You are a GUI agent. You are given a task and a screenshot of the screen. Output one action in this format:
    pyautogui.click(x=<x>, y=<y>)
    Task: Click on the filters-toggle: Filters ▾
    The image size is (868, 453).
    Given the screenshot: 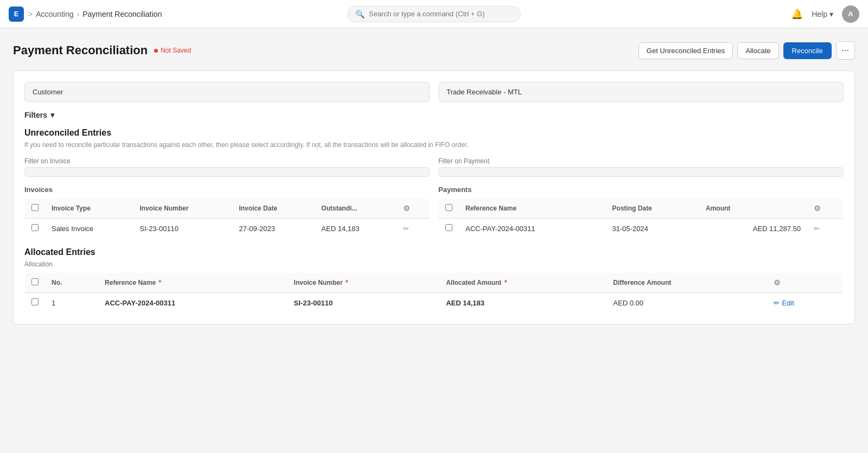 What is the action you would take?
    pyautogui.click(x=434, y=115)
    